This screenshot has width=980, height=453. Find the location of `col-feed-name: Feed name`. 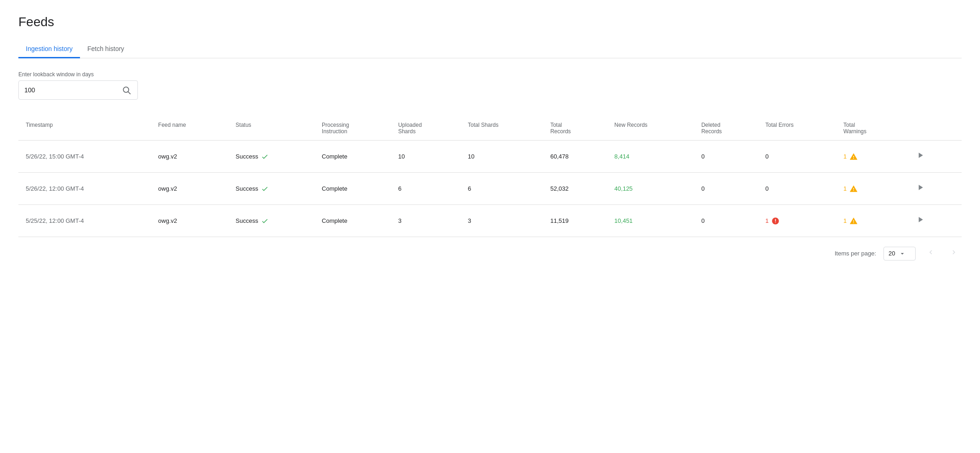

col-feed-name: Feed name is located at coordinates (189, 129).